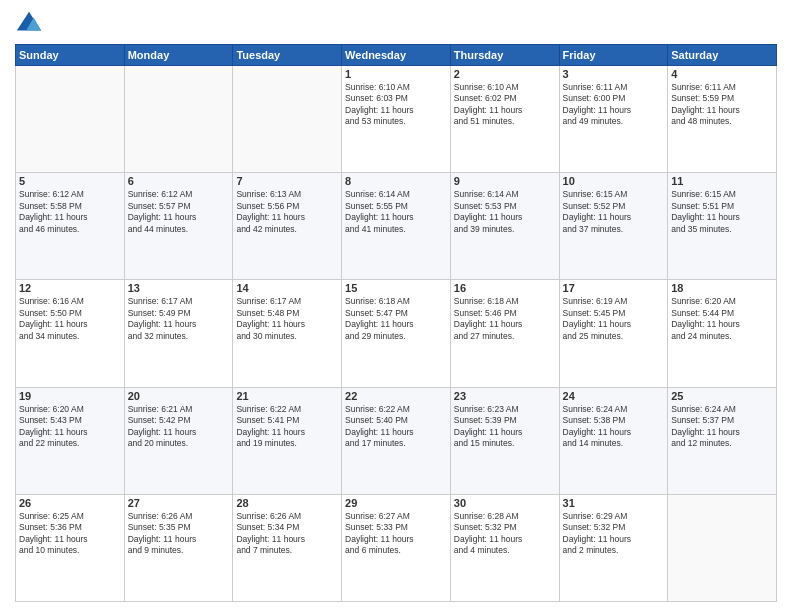  Describe the element at coordinates (505, 396) in the screenshot. I see `day-number: 23` at that location.